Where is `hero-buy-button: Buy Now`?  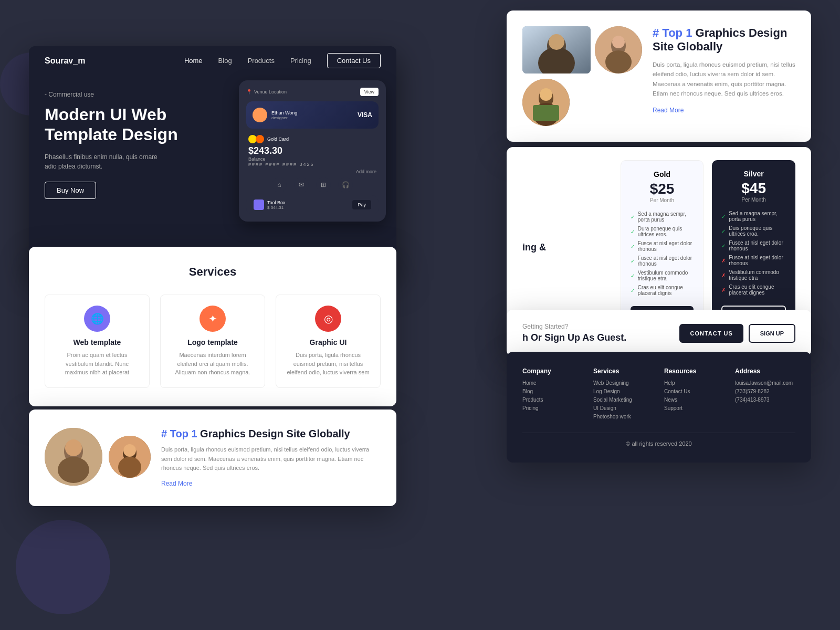
hero-buy-button: Buy Now is located at coordinates (70, 190).